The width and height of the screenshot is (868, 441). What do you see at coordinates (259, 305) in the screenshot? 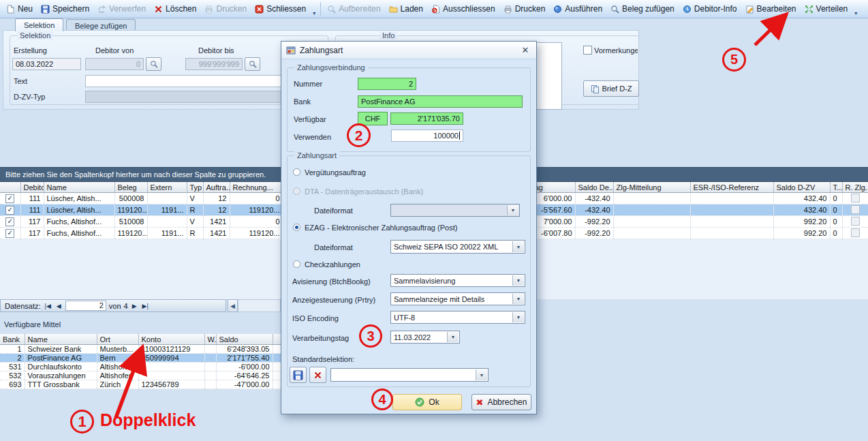
I see `hscroll-track` at bounding box center [259, 305].